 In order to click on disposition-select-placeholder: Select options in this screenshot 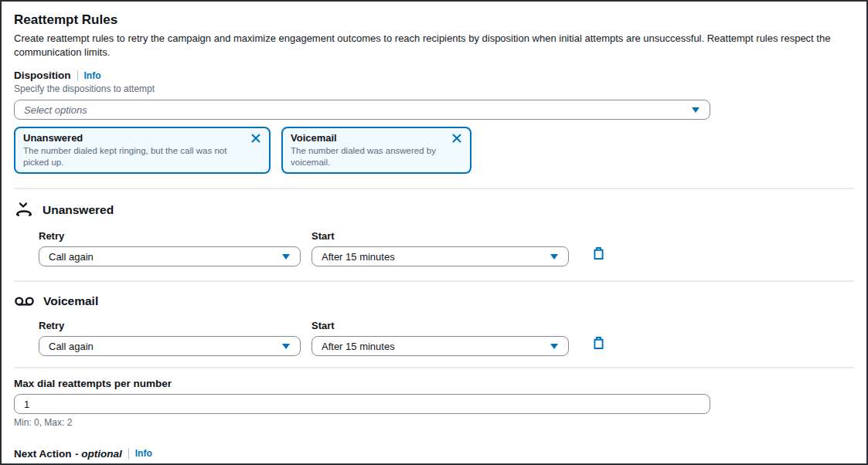, I will do `click(56, 110)`.